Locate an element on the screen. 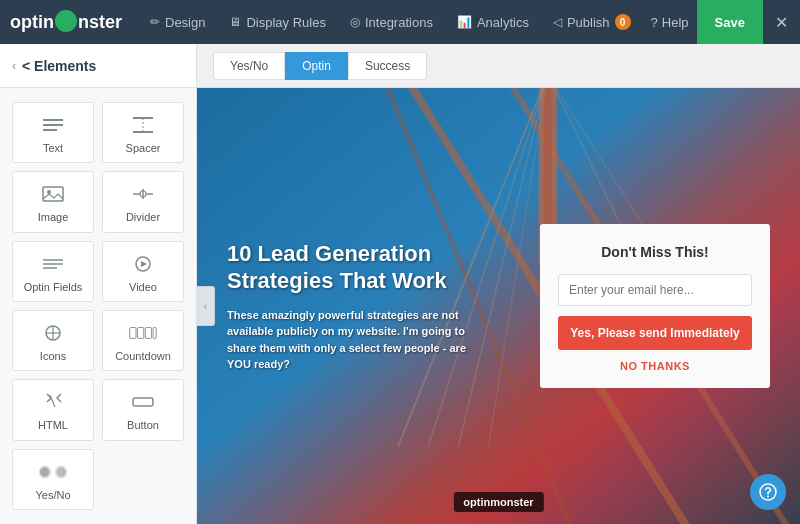 The height and width of the screenshot is (524, 800). element-text-label: Text is located at coordinates (53, 148).